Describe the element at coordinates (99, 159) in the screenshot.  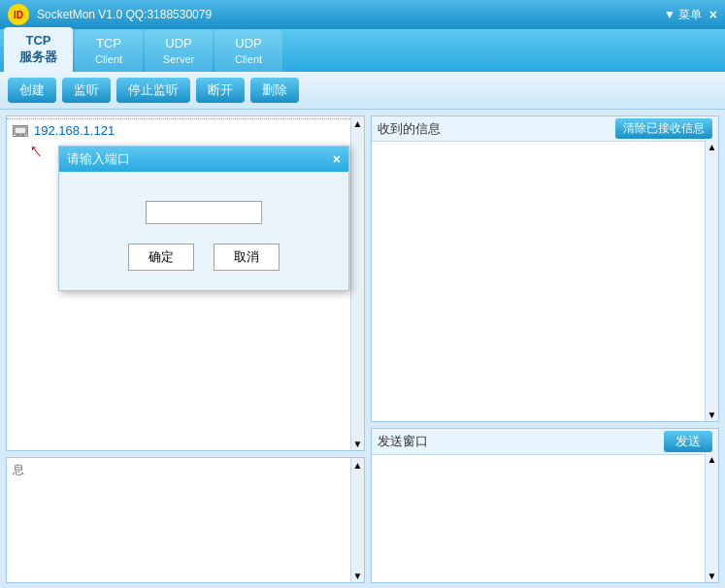
I see `dialog-title: 请输入端口` at that location.